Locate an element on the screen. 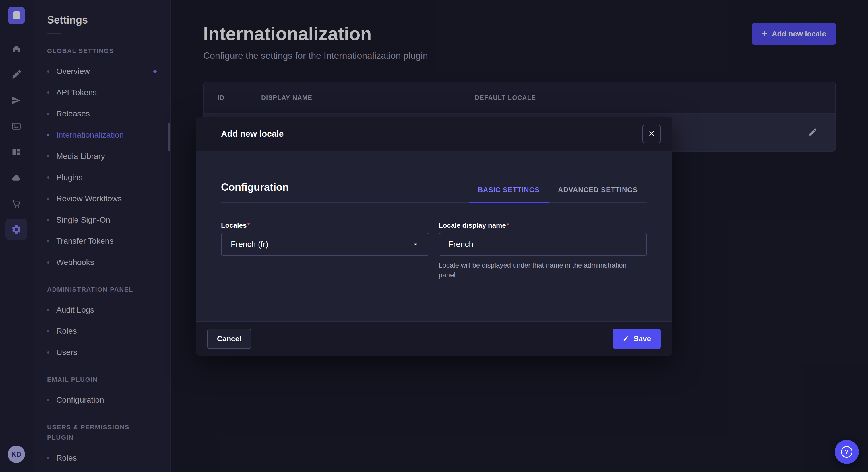 The height and width of the screenshot is (472, 868). modal-footer: Cancel Save is located at coordinates (434, 338).